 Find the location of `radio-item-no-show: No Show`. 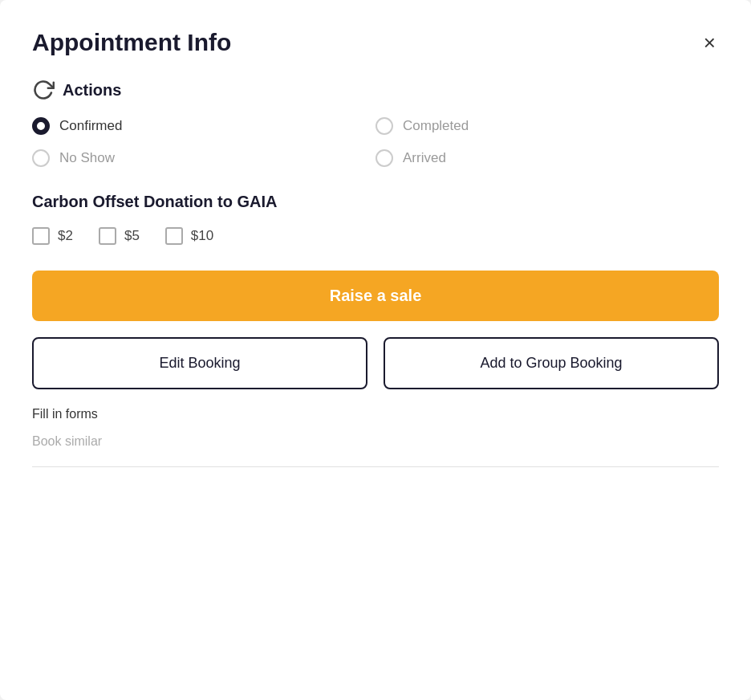

radio-item-no-show: No Show is located at coordinates (204, 158).